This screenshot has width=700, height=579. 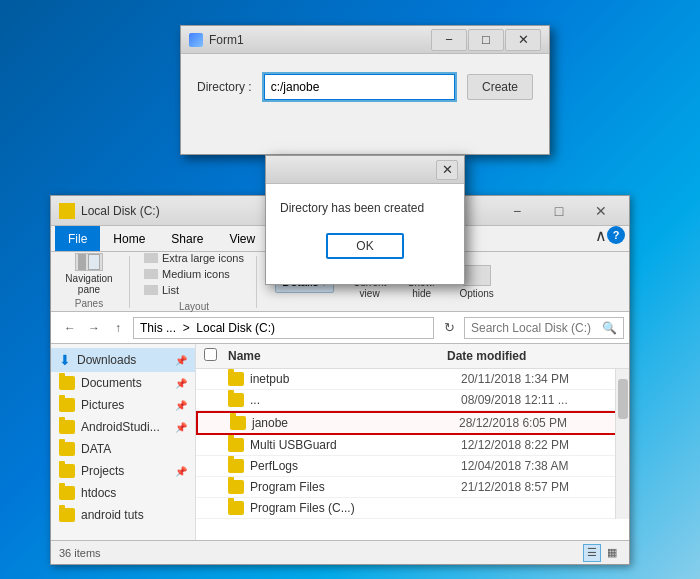 I want to click on file-row: Program Files (C...), so click(x=412, y=508).